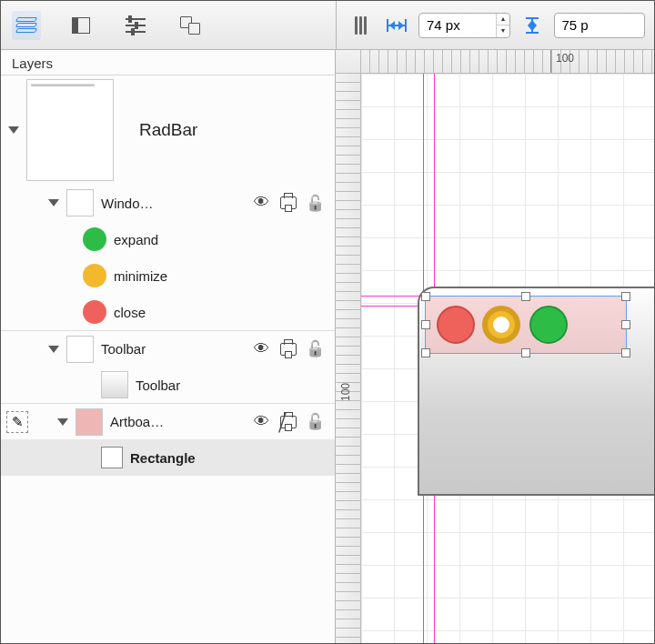  I want to click on toolbar-left-group, so click(168, 25).